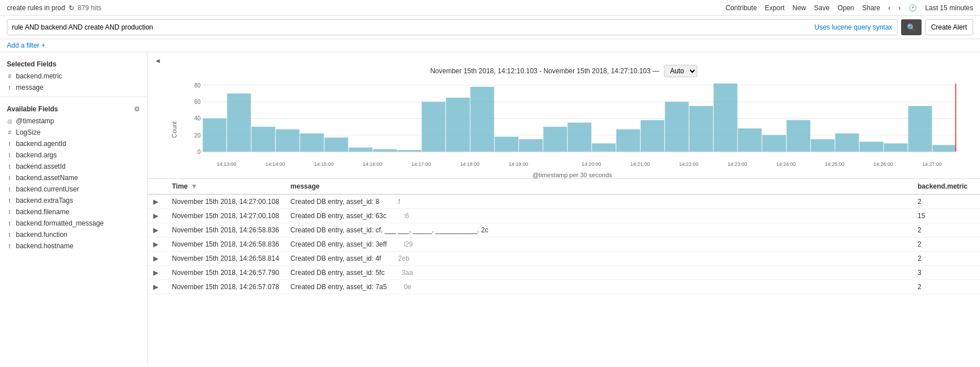 The width and height of the screenshot is (980, 367). What do you see at coordinates (74, 201) in the screenshot?
I see `sidebar-available-item: tbackend.extraTags` at bounding box center [74, 201].